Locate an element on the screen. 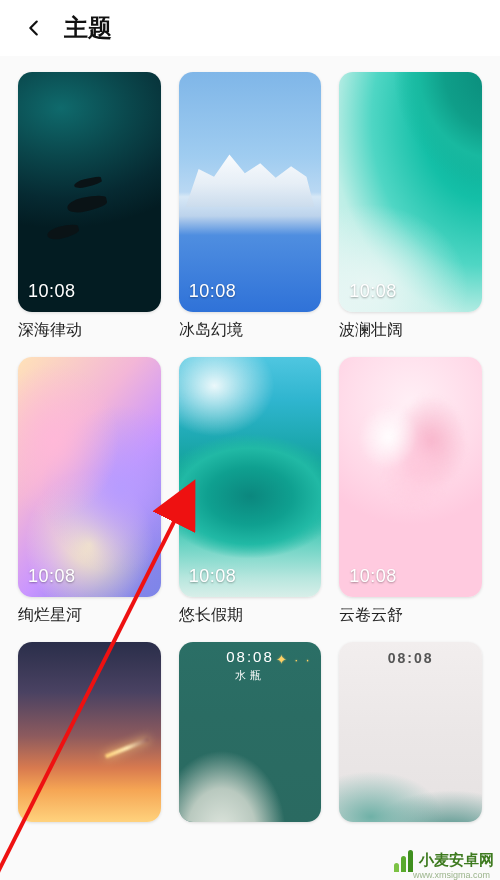 The image size is (500, 880). theme-label: 波澜壮阔 is located at coordinates (410, 330).